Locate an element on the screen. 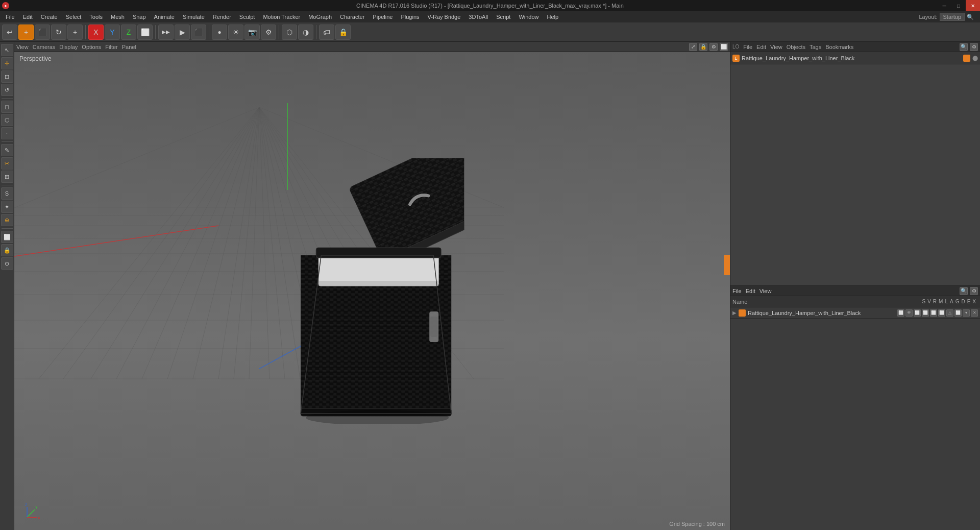  obj-top-objects: Objects is located at coordinates (796, 47).